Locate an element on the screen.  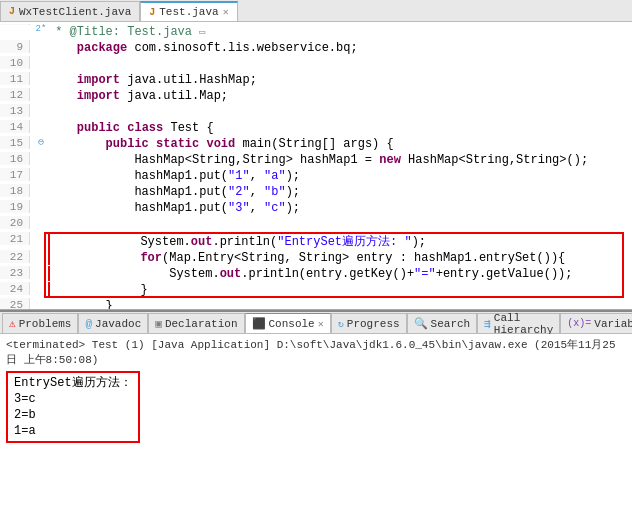
line-content: System.out.println(entry.getKey()+"="+en… is located at coordinates (340, 274).